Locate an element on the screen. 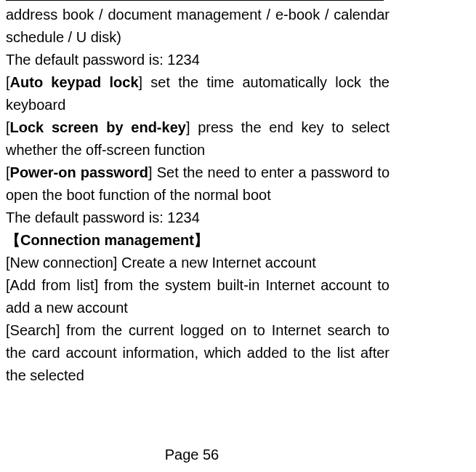 The image size is (476, 472). heading-connection-management: 【Connection management】 is located at coordinates (198, 240).